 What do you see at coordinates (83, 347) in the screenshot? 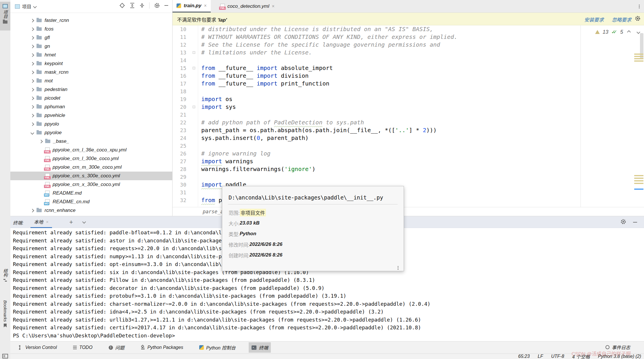
I see `tool-button-todo: TODO` at bounding box center [83, 347].